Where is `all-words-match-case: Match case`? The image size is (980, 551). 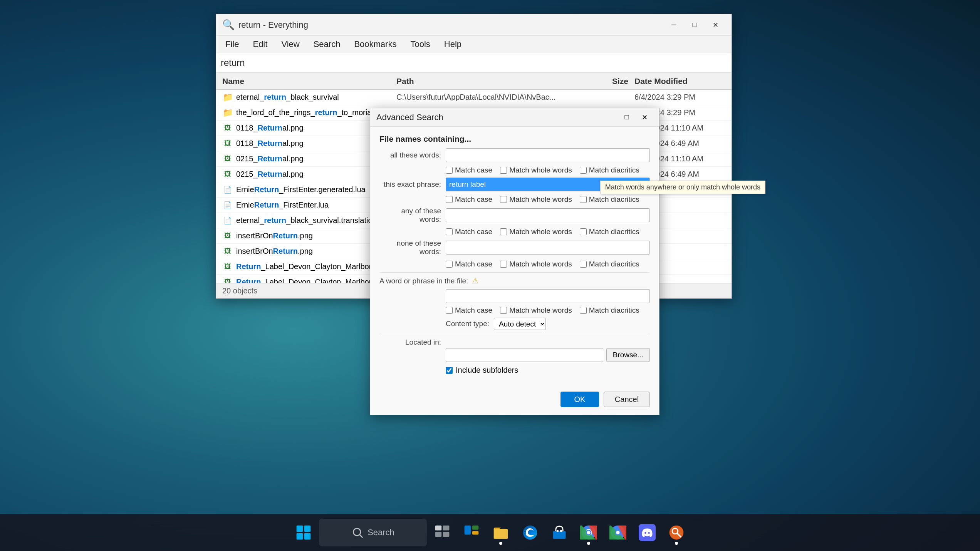
all-words-match-case: Match case is located at coordinates (469, 170).